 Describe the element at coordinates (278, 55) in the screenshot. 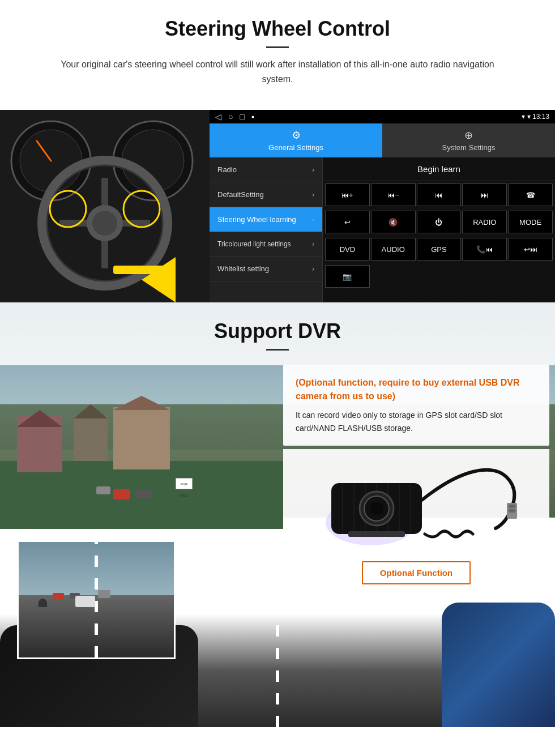

I see `steering-section: Steering Wheel Control Your original car…` at that location.